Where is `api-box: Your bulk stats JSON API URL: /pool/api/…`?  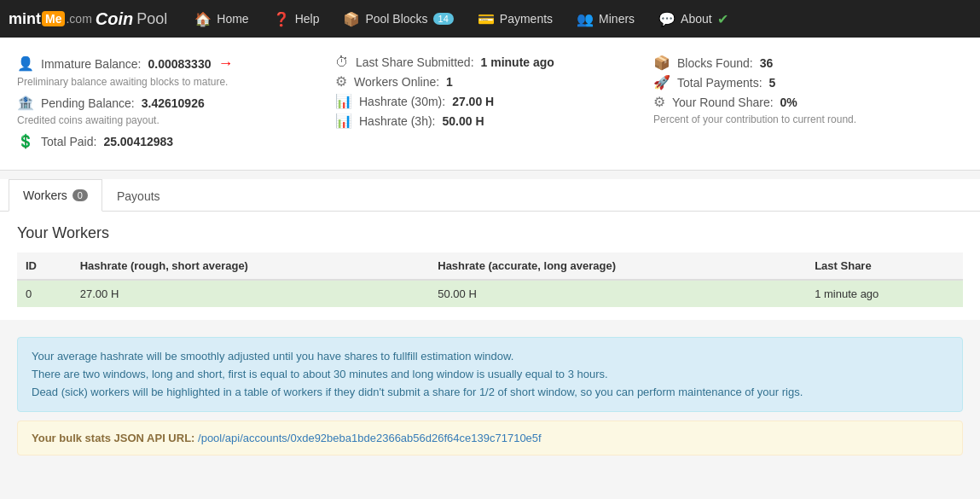
api-box: Your bulk stats JSON API URL: /pool/api/… is located at coordinates (490, 438).